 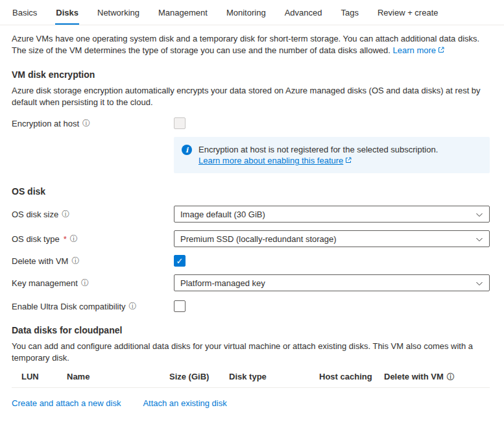 I want to click on encryption-at-host-label: Encryption at host ⓘ, so click(x=93, y=123).